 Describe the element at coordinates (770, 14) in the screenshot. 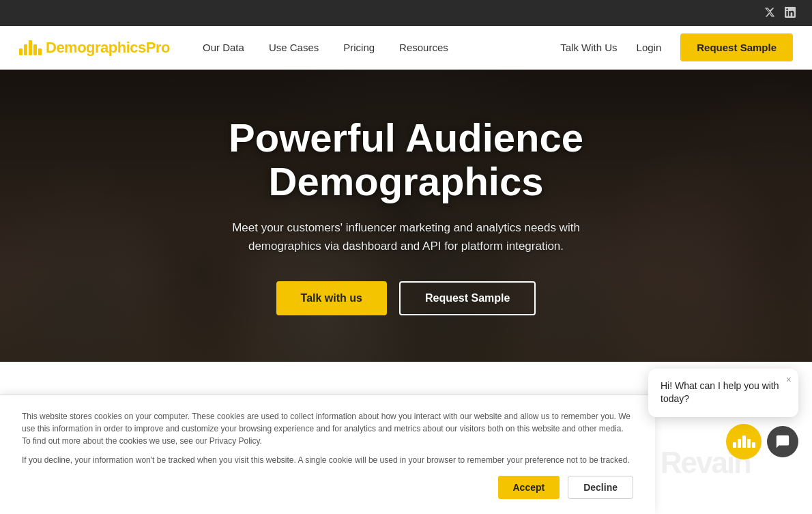

I see `twitter-icon` at that location.